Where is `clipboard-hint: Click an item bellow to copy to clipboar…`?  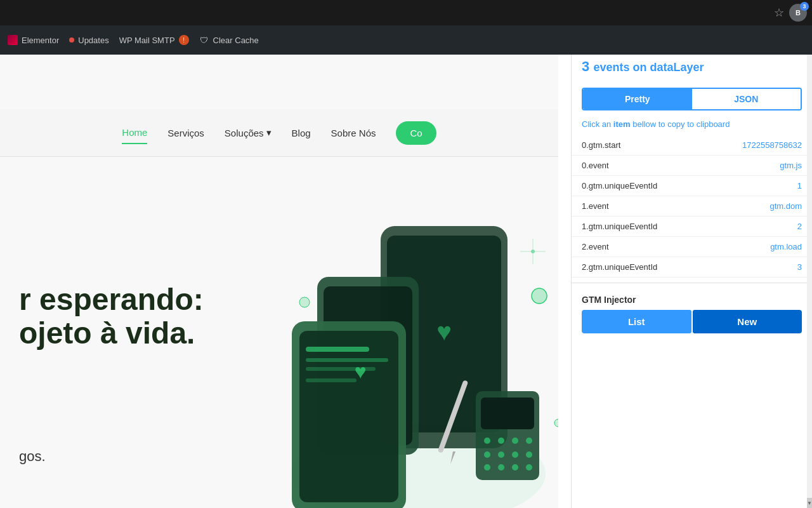 clipboard-hint: Click an item bellow to copy to clipboar… is located at coordinates (691, 126).